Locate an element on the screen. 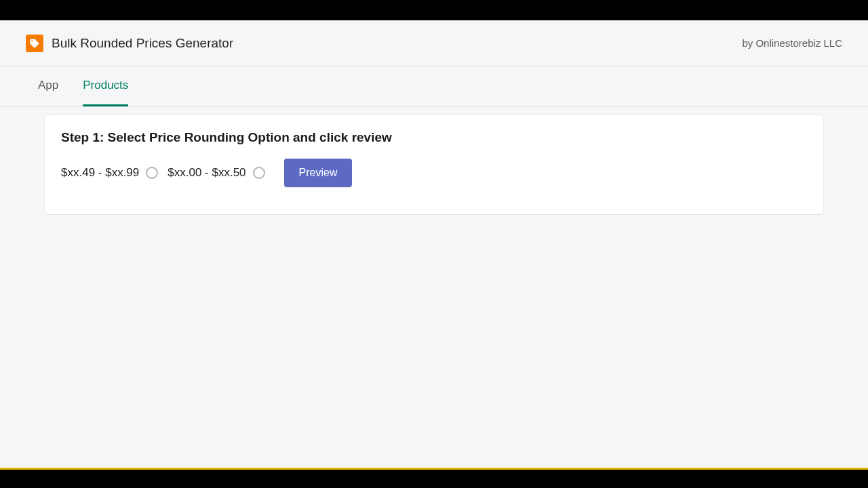  tab-app: App is located at coordinates (48, 87).